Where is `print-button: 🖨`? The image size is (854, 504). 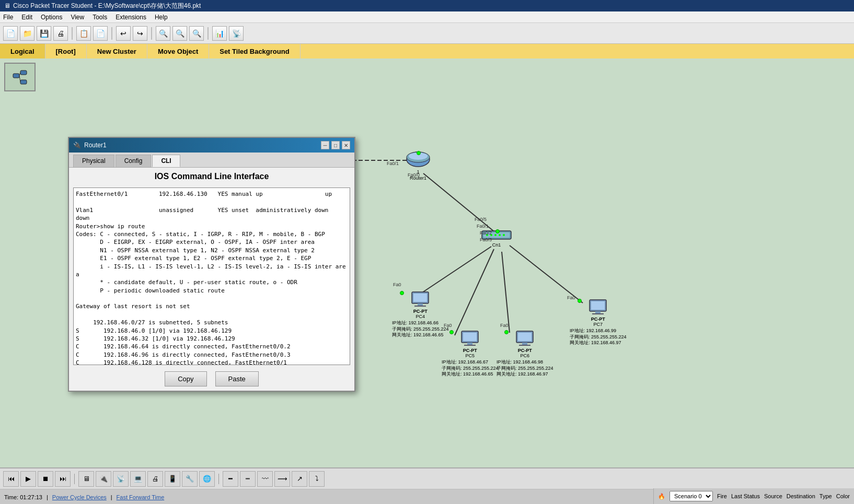
print-button: 🖨 is located at coordinates (61, 33).